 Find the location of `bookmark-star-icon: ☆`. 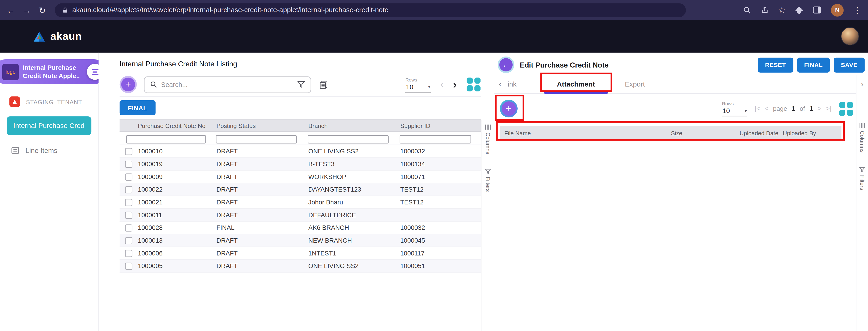

bookmark-star-icon: ☆ is located at coordinates (782, 10).